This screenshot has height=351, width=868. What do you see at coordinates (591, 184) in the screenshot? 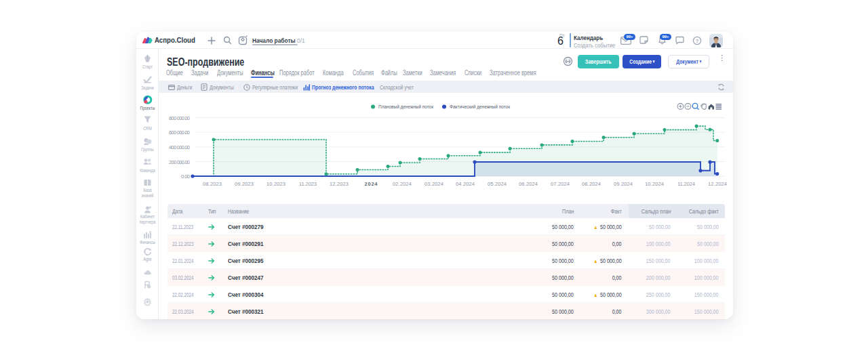
I see `svg-text: 08.2024` at bounding box center [591, 184].